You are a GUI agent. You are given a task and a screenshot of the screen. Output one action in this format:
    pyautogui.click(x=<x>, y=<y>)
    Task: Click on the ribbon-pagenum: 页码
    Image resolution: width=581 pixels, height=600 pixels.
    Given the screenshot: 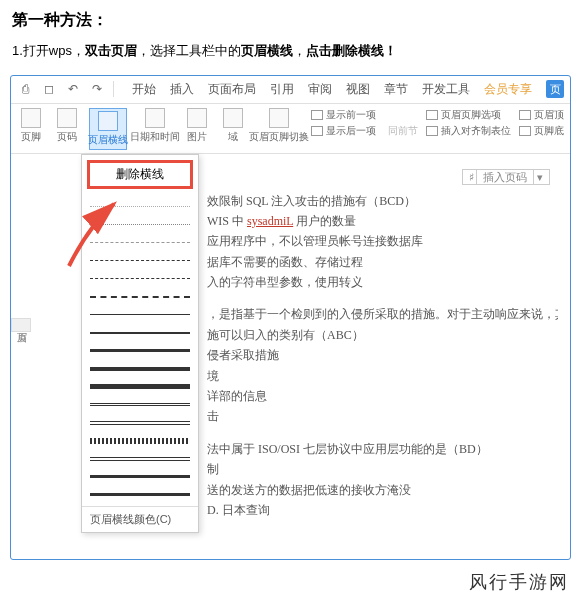 What is the action you would take?
    pyautogui.click(x=67, y=126)
    